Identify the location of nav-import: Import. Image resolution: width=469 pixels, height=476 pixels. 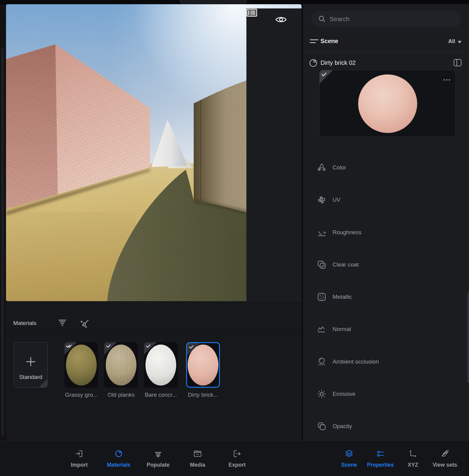
(79, 458).